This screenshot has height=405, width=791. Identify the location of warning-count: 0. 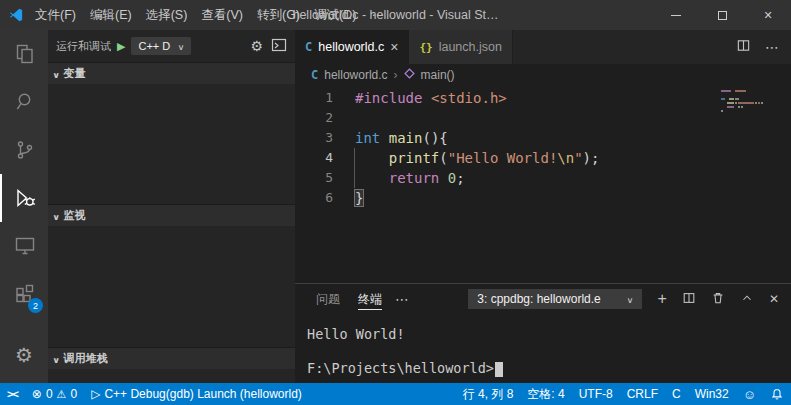
(74, 394).